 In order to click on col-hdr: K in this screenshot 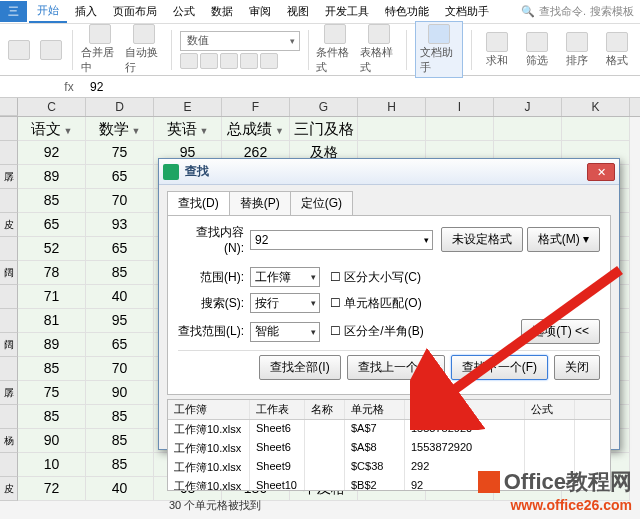, I will do `click(596, 107)`.